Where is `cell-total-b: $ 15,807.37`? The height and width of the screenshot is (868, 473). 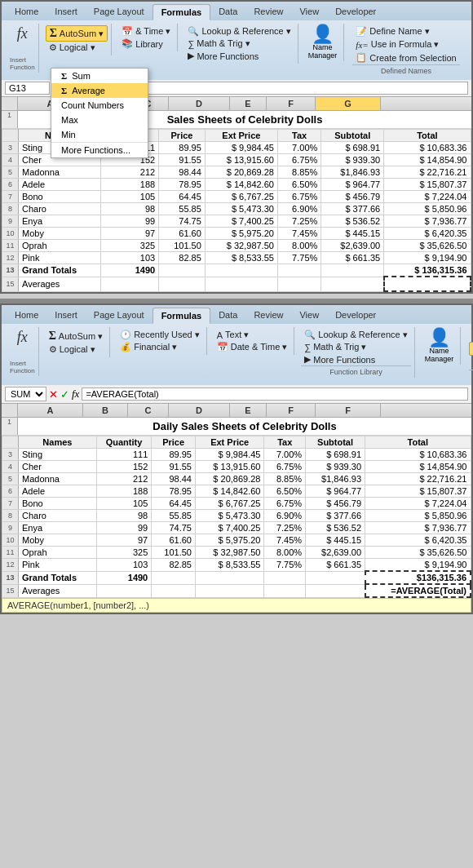
cell-total-b: $ 15,807.37 is located at coordinates (418, 491).